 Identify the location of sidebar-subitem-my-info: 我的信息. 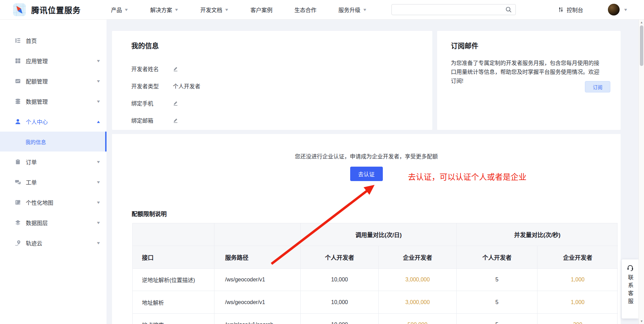
(53, 142).